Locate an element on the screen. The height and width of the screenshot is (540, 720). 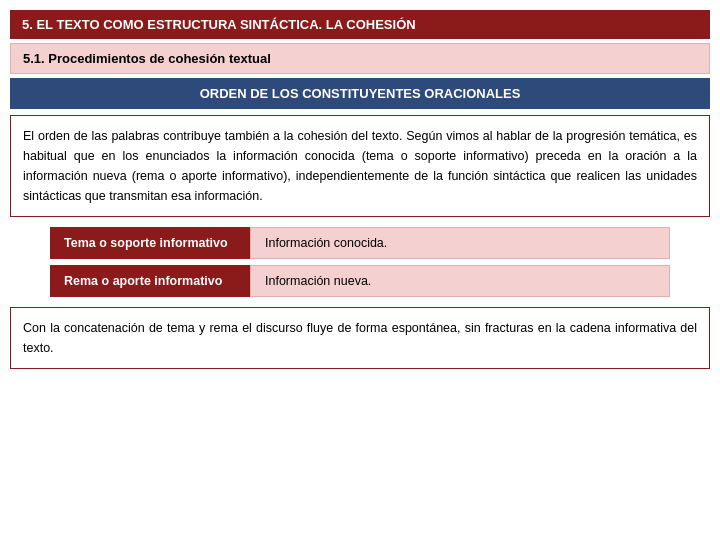
subtitle-text: 5.1. Procedimientos de cohesión textual is located at coordinates (147, 58).